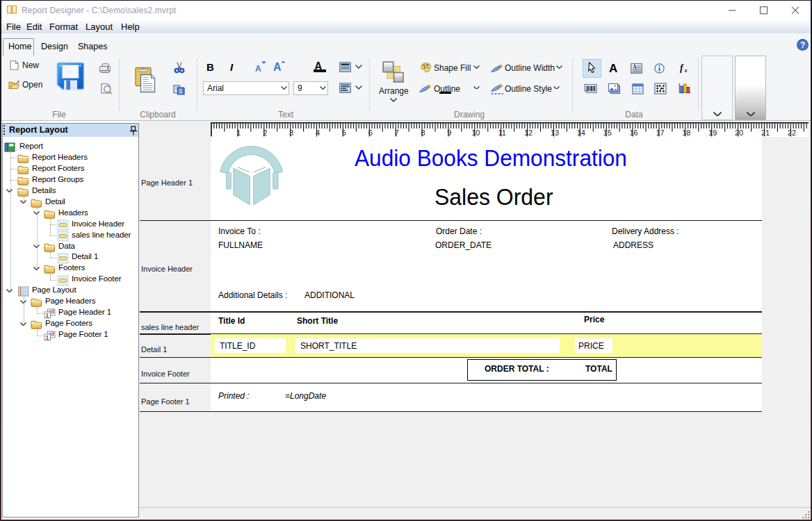 The image size is (812, 521). Describe the element at coordinates (476, 133) in the screenshot. I see `svg-text: 10` at that location.